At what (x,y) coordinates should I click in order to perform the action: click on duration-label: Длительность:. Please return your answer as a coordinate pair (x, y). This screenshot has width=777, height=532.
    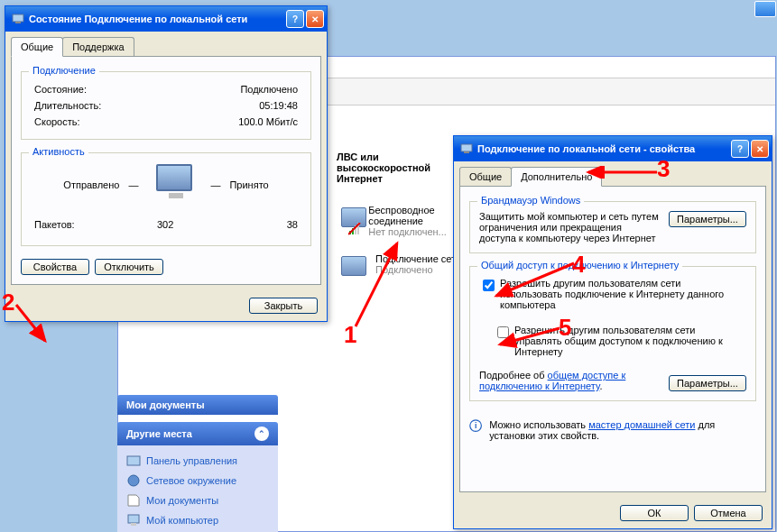
    Looking at the image, I should click on (68, 105).